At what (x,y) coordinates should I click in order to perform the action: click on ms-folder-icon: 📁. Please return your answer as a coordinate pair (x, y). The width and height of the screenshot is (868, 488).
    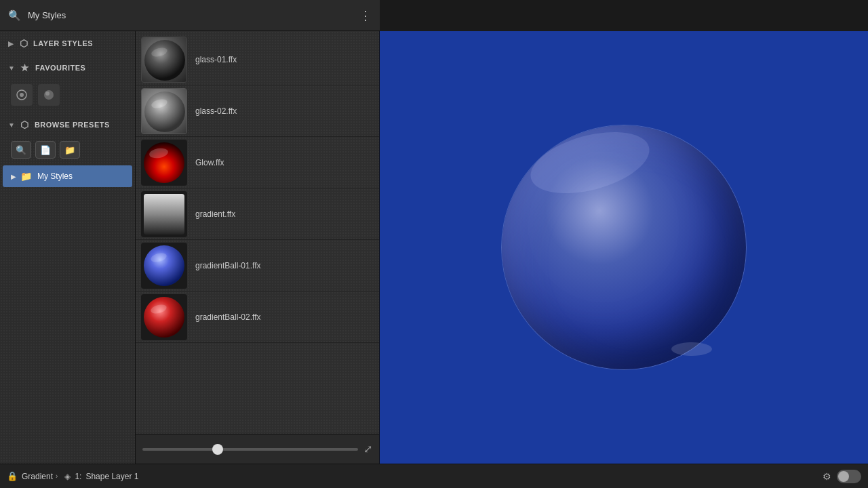
    Looking at the image, I should click on (26, 176).